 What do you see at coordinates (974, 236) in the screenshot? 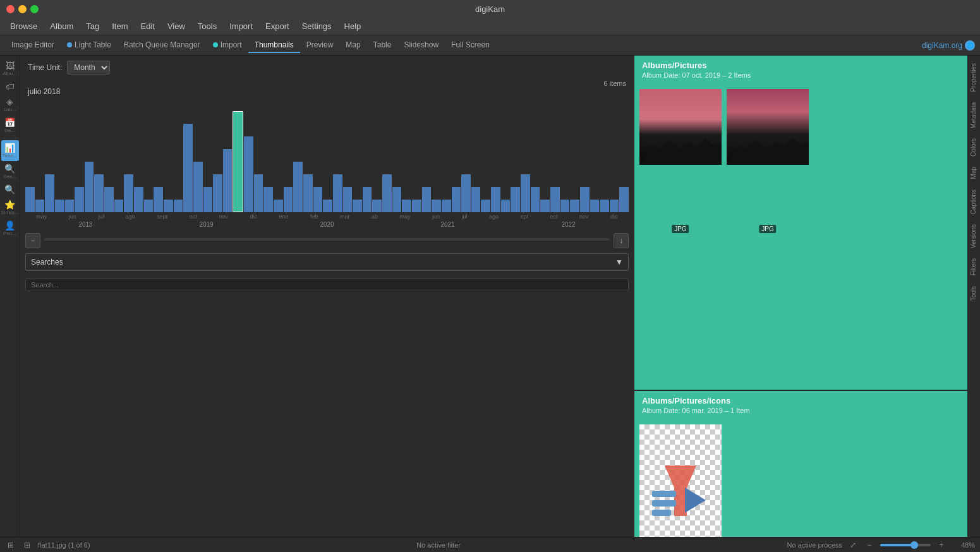
I see `right-sidebar-tab-versions: Versions` at bounding box center [974, 236].